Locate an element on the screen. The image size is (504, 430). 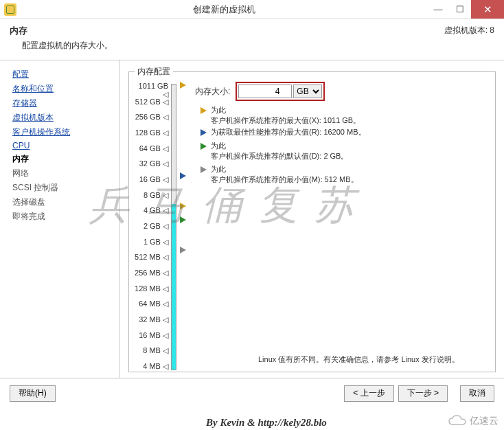
memory-size-input is located at coordinates (265, 91).